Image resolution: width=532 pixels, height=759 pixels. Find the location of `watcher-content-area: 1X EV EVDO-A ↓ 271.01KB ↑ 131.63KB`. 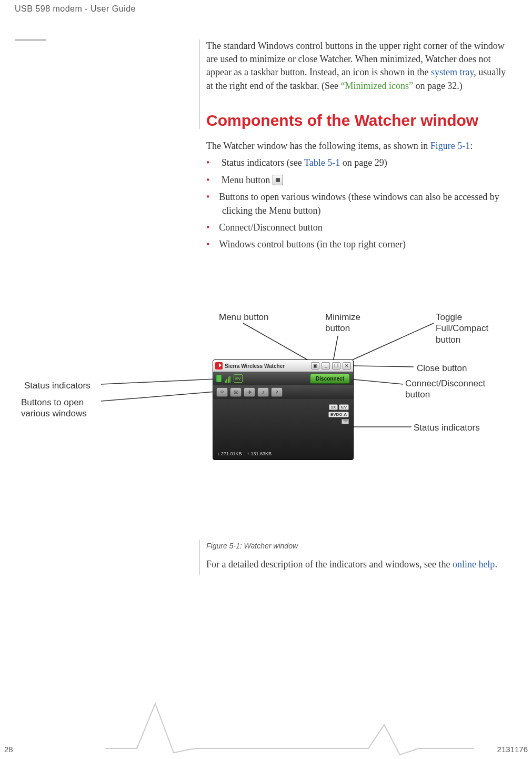

watcher-content-area: 1X EV EVDO-A ↓ 271.01KB ↑ 131.63KB is located at coordinates (283, 430).